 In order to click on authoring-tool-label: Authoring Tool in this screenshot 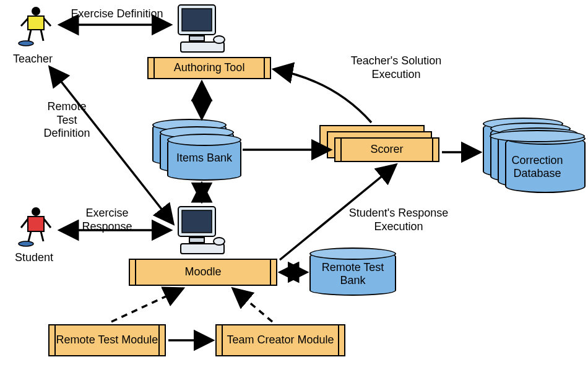, I will do `click(209, 68)`.